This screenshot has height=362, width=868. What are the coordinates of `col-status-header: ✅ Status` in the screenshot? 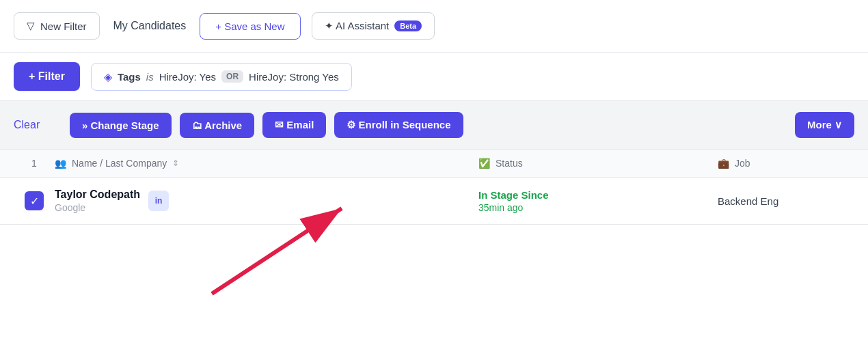 It's located at (598, 163).